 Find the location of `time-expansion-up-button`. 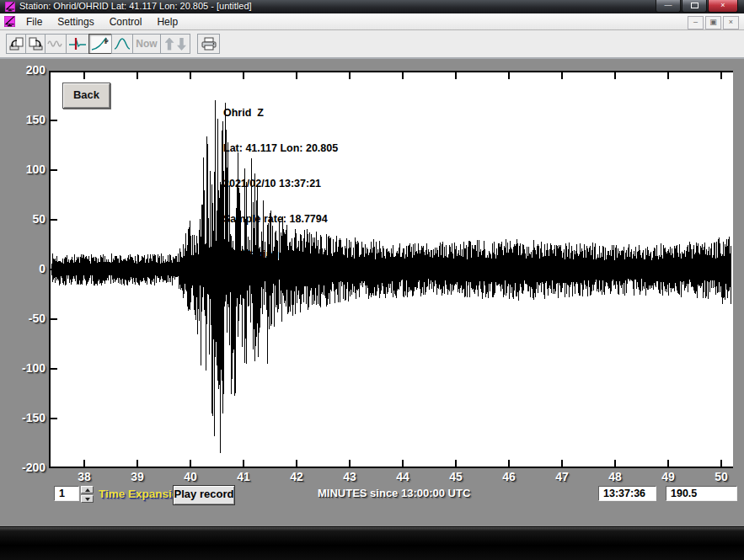

time-expansion-up-button is located at coordinates (88, 490).